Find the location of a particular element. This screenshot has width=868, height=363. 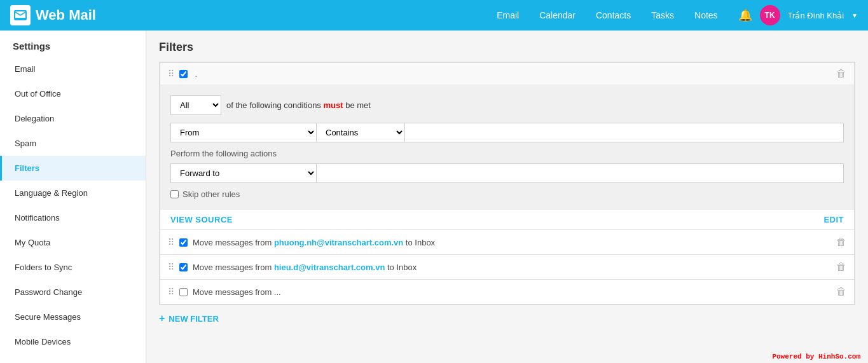

delete-filter-2-icon: 🗑 is located at coordinates (841, 267).